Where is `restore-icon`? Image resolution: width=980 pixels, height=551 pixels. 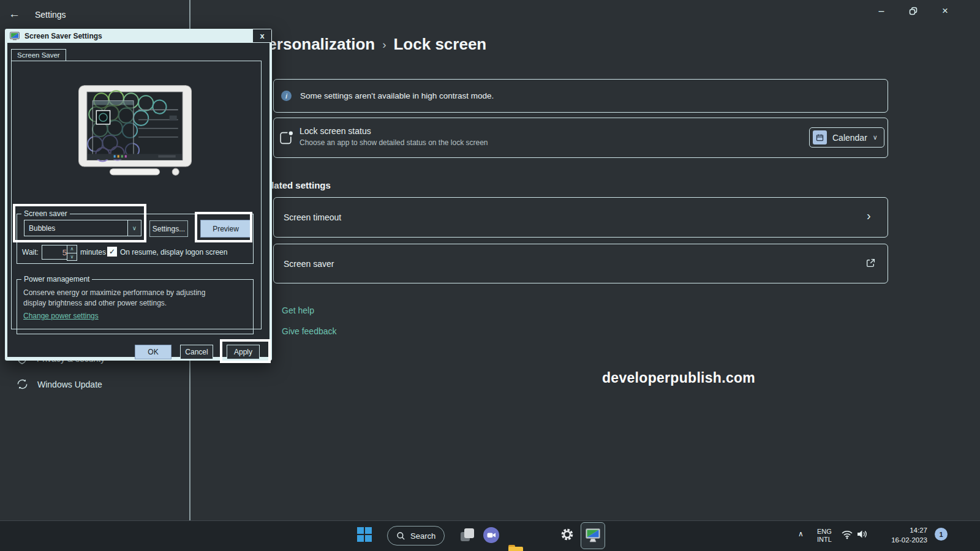 restore-icon is located at coordinates (913, 11).